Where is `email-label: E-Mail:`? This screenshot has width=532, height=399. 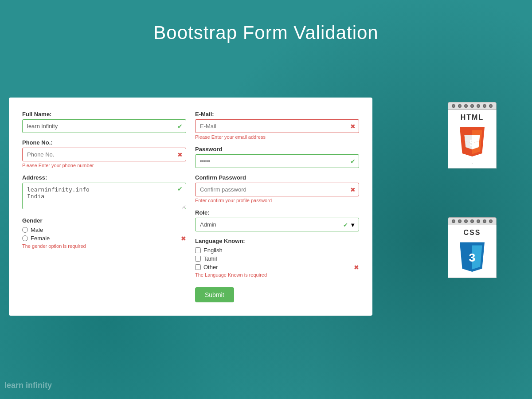
email-label: E-Mail: is located at coordinates (277, 114).